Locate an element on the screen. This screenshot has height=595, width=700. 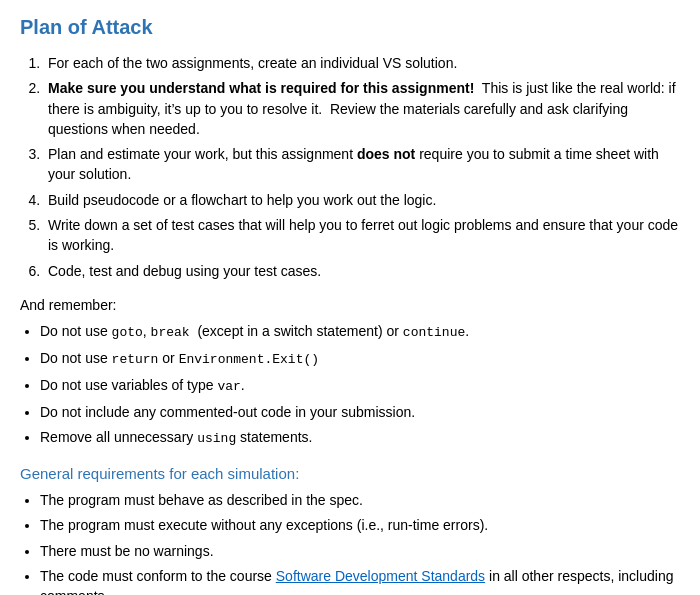
list-item-text-before-bold: Plan and estimate your work, but this as… is located at coordinates (202, 154).